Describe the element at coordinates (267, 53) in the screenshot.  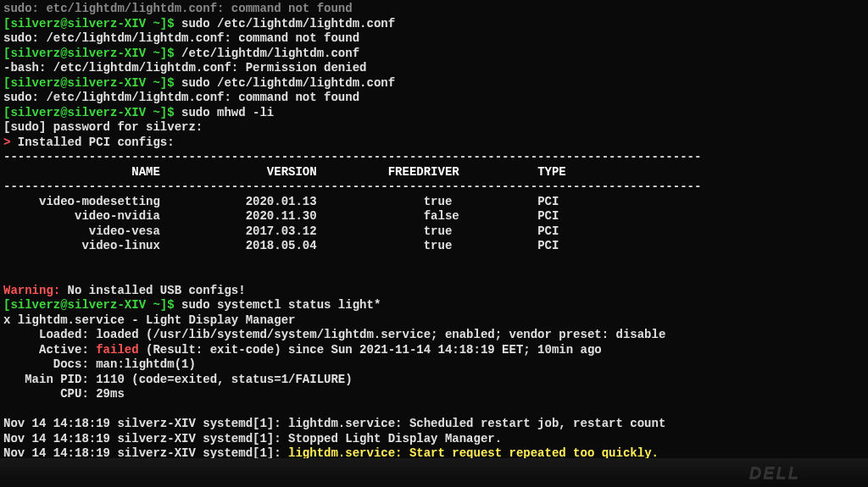
I see `command-text: /etc/lightdm/lightdm.conf` at that location.